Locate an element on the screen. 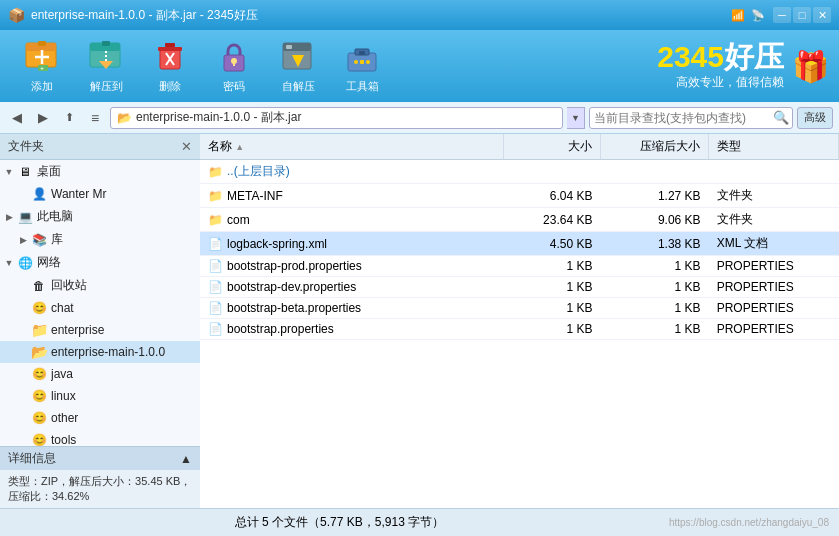  detail-panel: 详细信息 ▲ 类型：ZIP，解压后大小：35.45 KB，压缩比：34.62% is located at coordinates (100, 477).